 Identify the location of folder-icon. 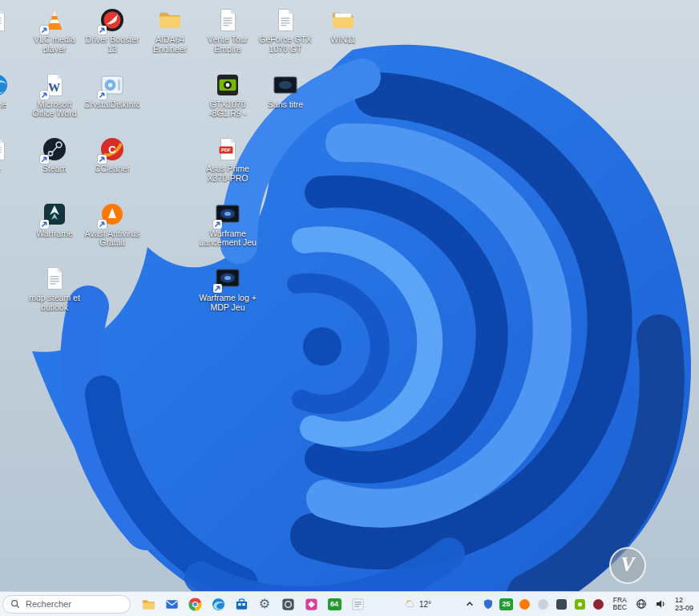
(170, 20).